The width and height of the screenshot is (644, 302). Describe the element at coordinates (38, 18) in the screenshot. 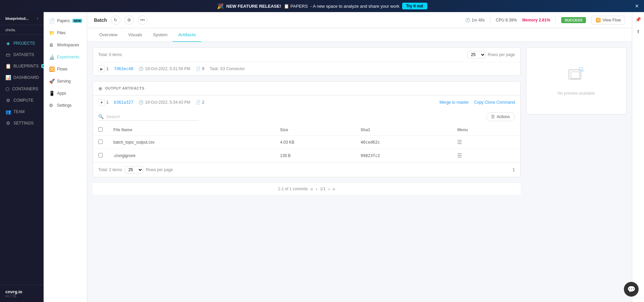

I see `collapse-sidebar-button: ‹` at that location.